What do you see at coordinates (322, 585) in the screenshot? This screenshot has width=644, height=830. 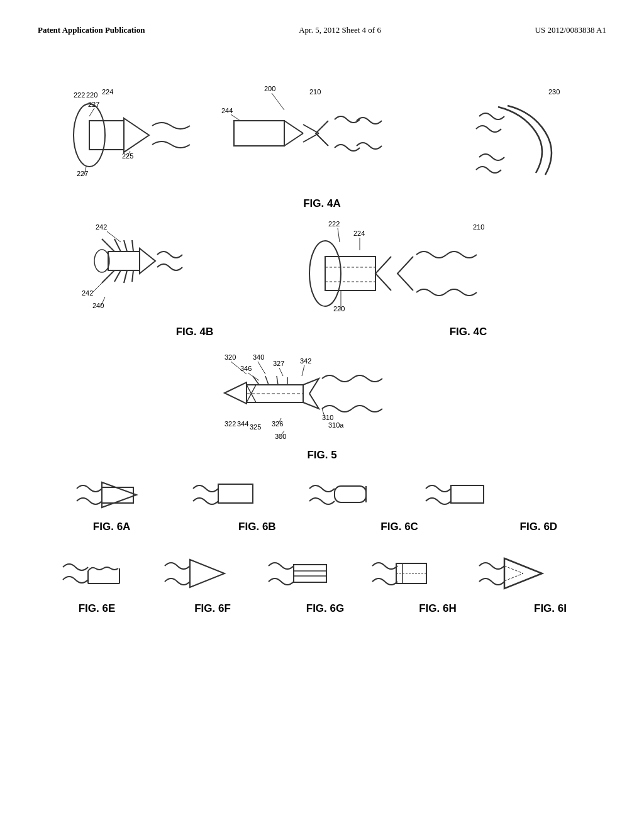 I see `fig6ei-section: FIG. 6E FIG. 6F FIG. 6G FIG. 6H FIG. 6I` at bounding box center [322, 585].